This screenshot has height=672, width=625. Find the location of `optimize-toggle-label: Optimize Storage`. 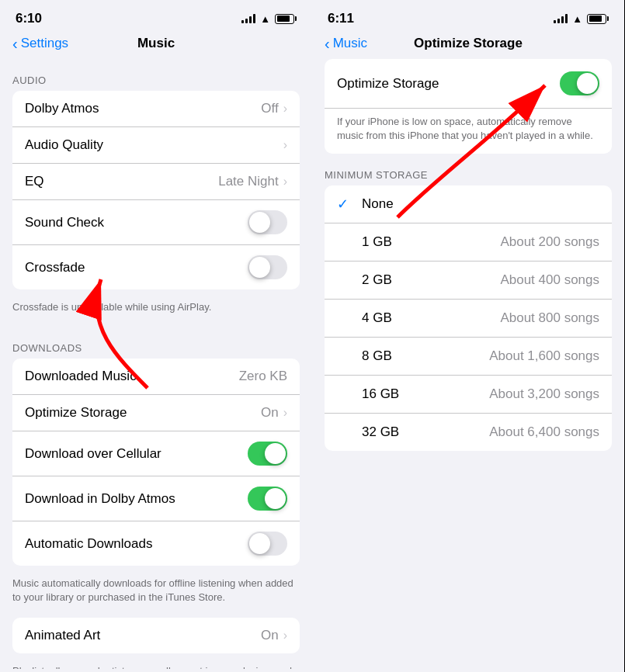

optimize-toggle-label: Optimize Storage is located at coordinates (388, 84).